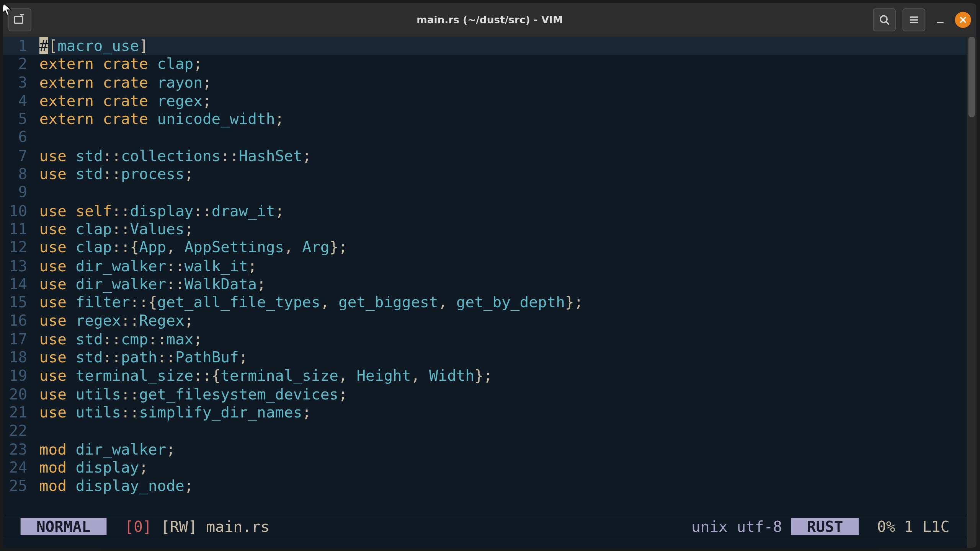 The width and height of the screenshot is (980, 551). What do you see at coordinates (485, 211) in the screenshot?
I see `code-line: 10use self::display::draw_it;` at bounding box center [485, 211].